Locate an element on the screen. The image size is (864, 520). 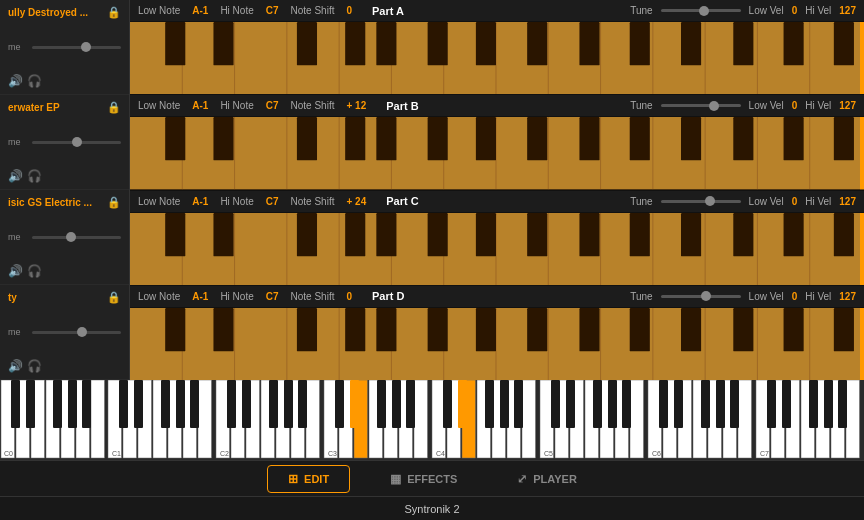
note-shift-value-b: + 12 is located at coordinates (356, 106).